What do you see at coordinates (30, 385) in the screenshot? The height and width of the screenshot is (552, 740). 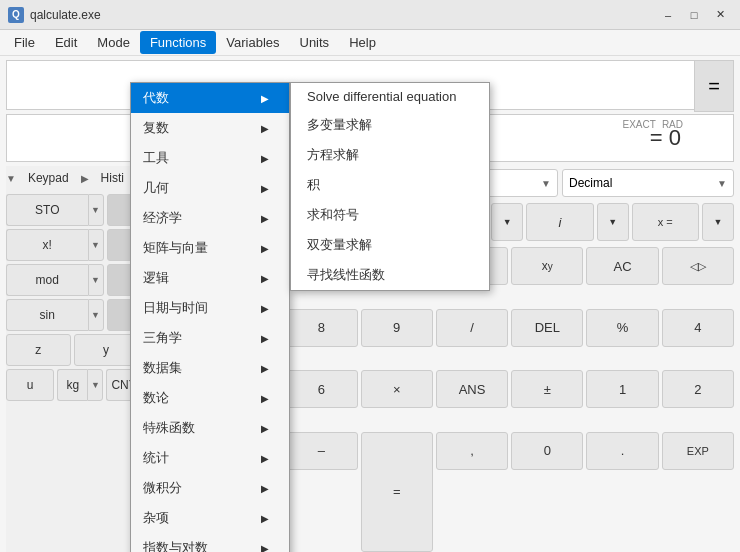 I see `u-button: u` at bounding box center [30, 385].